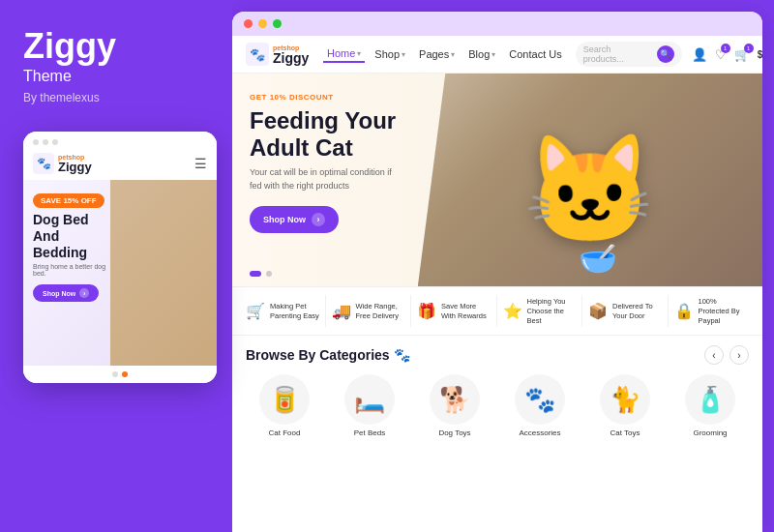 Image resolution: width=774 pixels, height=532 pixels. What do you see at coordinates (280, 54) in the screenshot?
I see `site-logo: 🐾 petshop Ziggy` at bounding box center [280, 54].